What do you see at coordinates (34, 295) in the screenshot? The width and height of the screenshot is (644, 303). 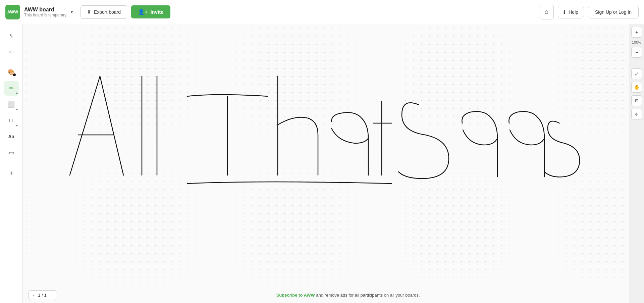 I see `prev-page-button: ‹` at bounding box center [34, 295].